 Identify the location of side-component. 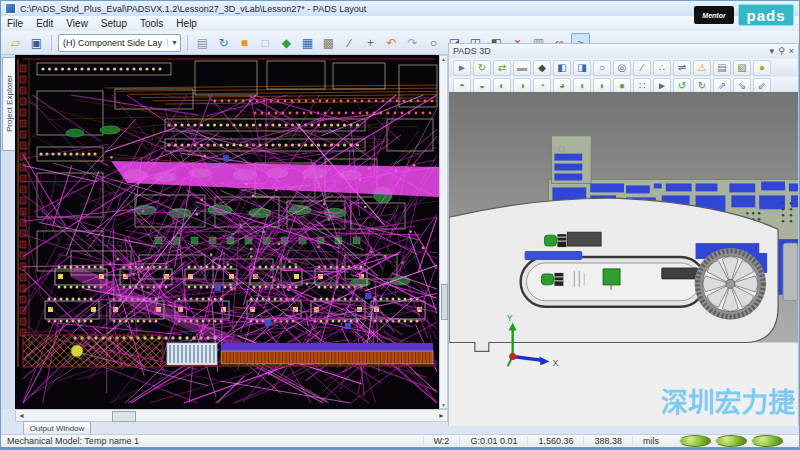
(790, 272).